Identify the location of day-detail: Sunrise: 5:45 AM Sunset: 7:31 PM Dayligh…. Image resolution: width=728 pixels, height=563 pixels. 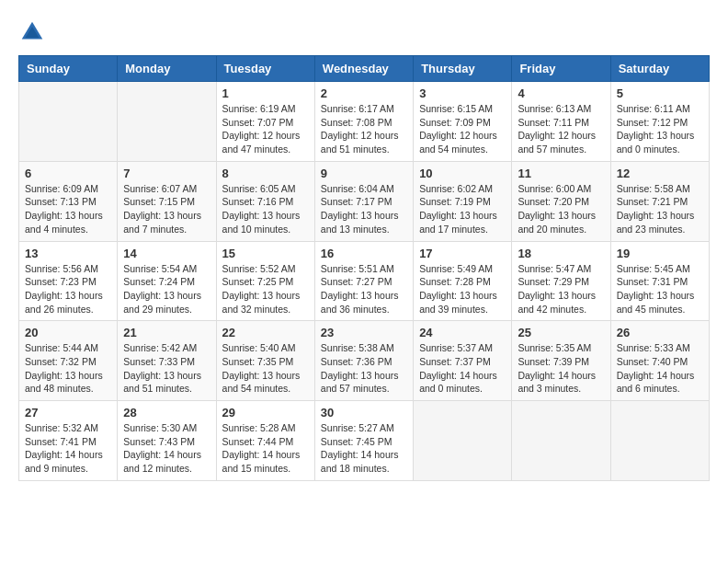
(660, 289).